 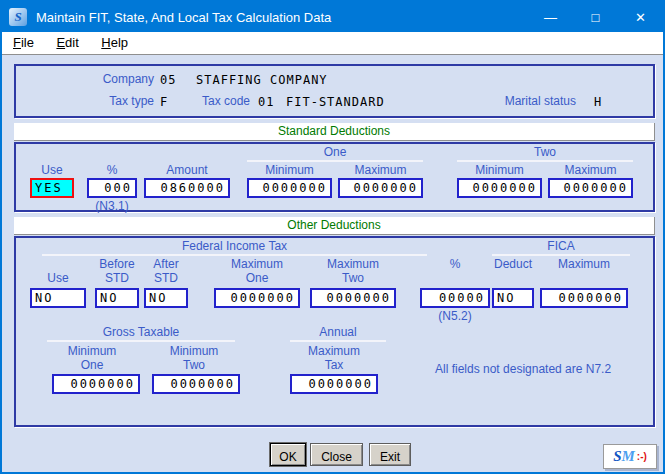 What do you see at coordinates (18, 17) in the screenshot?
I see `app-icon: S` at bounding box center [18, 17].